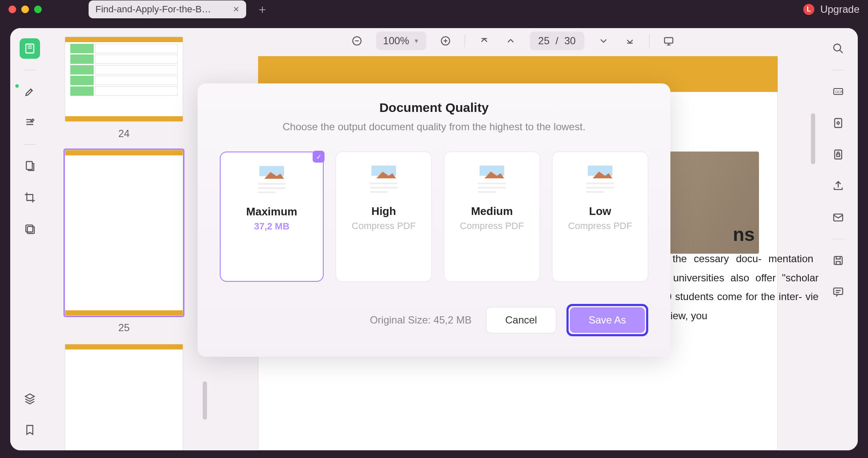 Image resolution: width=868 pixels, height=458 pixels. Describe the element at coordinates (838, 292) in the screenshot. I see `comments-button` at that location.